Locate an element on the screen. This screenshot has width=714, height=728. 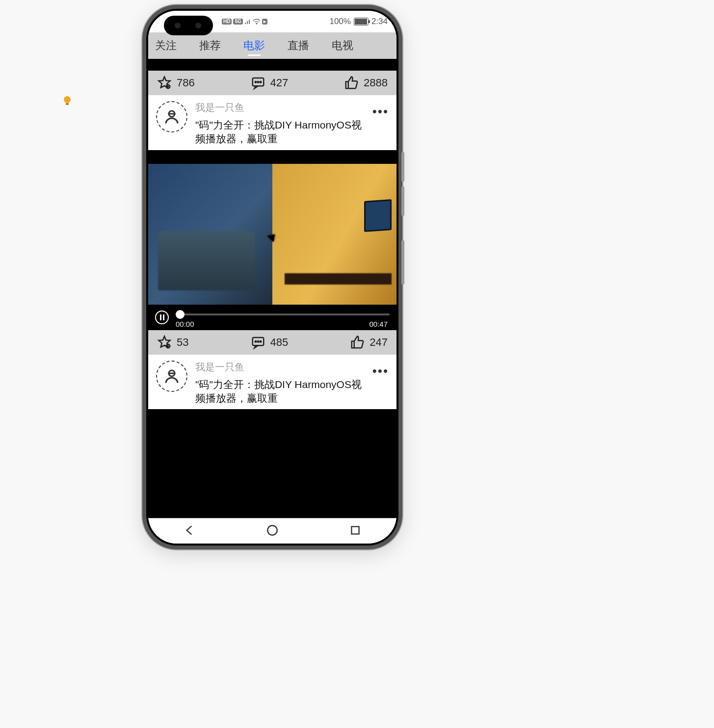
like-count: 2888 is located at coordinates (376, 83).